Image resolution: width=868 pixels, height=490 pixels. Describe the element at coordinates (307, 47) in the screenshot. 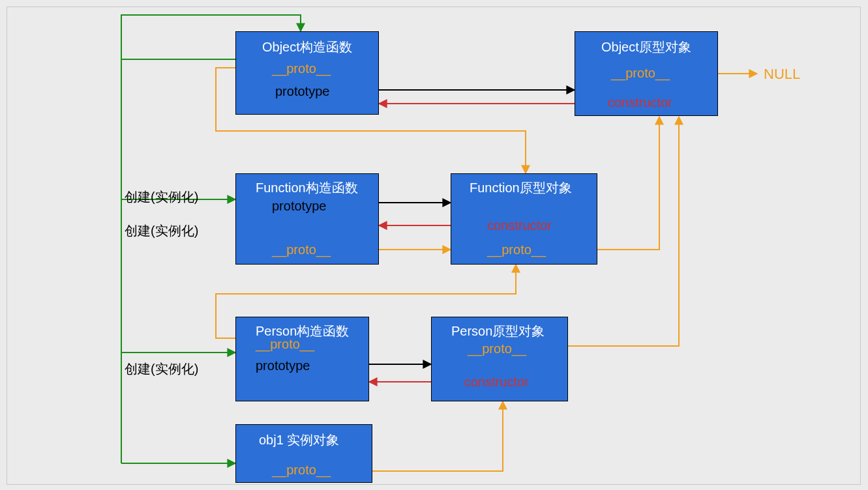

I see `title-object-constructor: Object构造函数` at that location.